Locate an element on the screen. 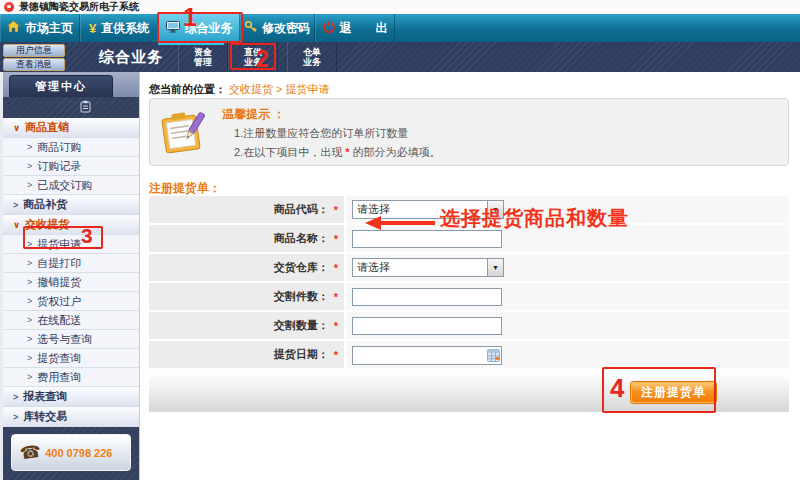  sidebar-item-delivery-pickup: ∨交收提货 is located at coordinates (71, 225).